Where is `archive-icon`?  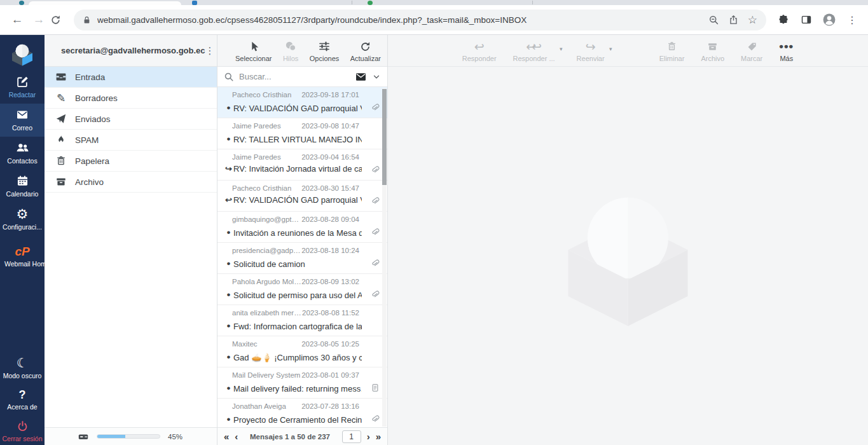
archive-icon is located at coordinates (712, 46).